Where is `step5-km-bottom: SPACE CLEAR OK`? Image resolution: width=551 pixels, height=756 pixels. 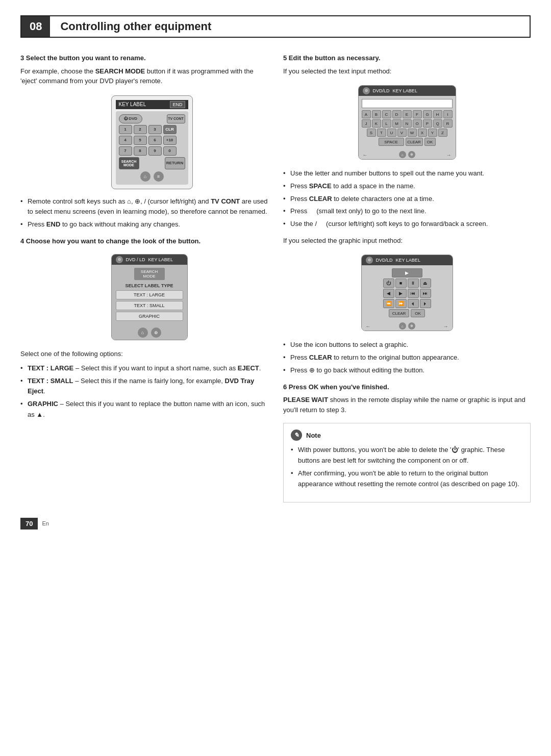 step5-km-bottom: SPACE CLEAR OK is located at coordinates (407, 142).